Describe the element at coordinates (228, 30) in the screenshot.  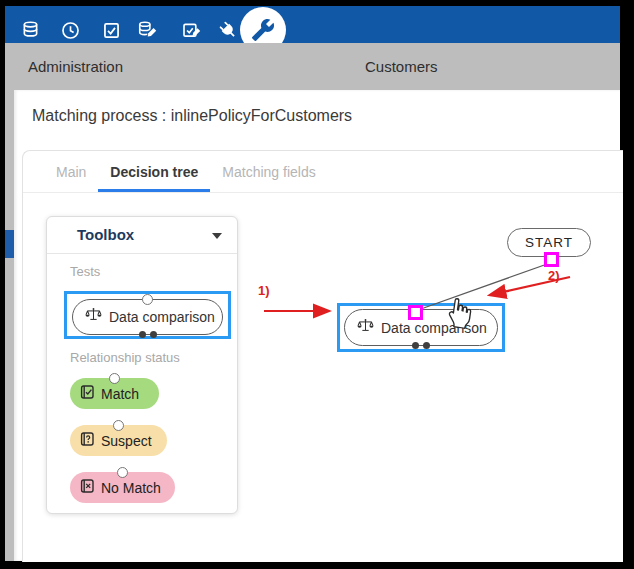
I see `plug-icon` at that location.